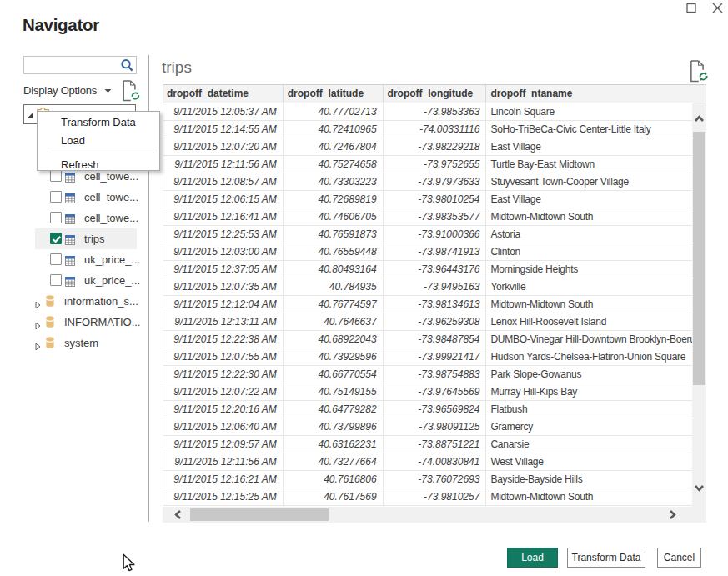  Describe the element at coordinates (435, 409) in the screenshot. I see `table-cell: -73.96569824` at that location.